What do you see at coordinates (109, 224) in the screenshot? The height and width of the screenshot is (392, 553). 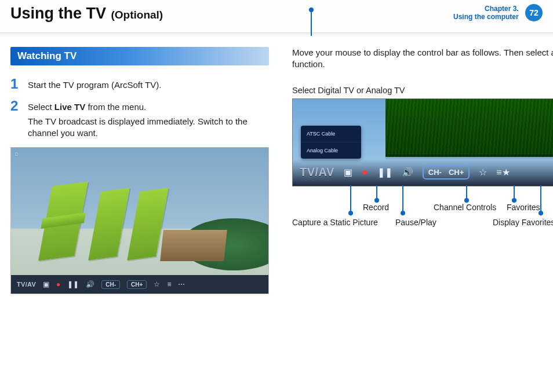 I see `decor-letter-l1` at bounding box center [109, 224].